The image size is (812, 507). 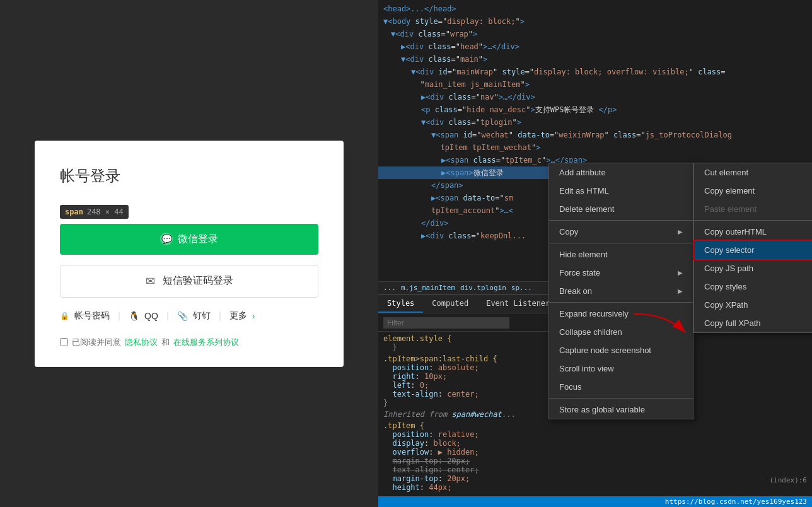 I want to click on dingding-link: 钉钉, so click(x=202, y=316).